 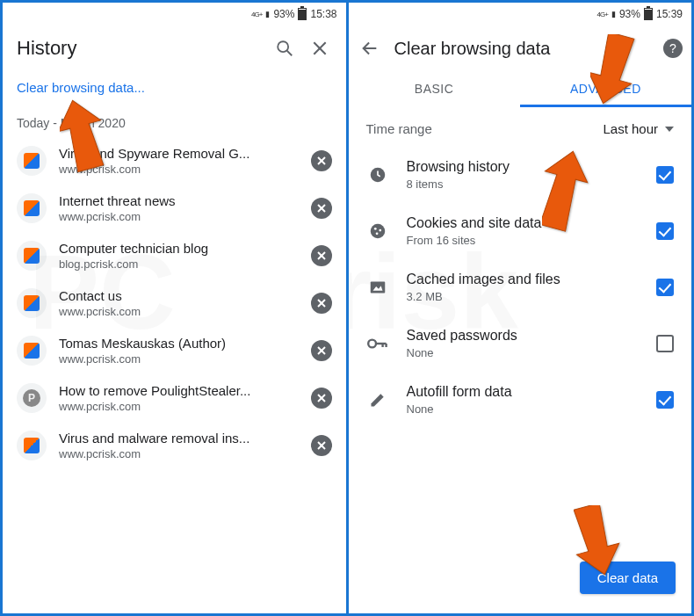 What do you see at coordinates (174, 208) in the screenshot?
I see `history-item: Internet threat newswww.pcrisk.com` at bounding box center [174, 208].